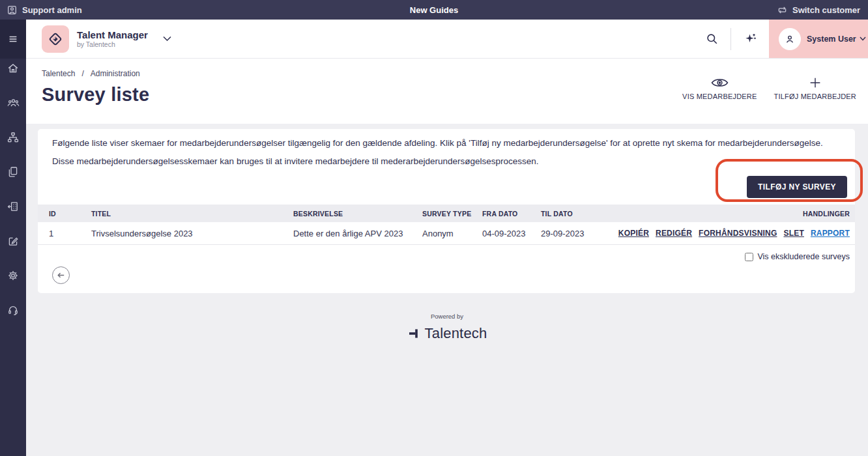 This screenshot has width=868, height=456. I want to click on home-icon, so click(13, 68).